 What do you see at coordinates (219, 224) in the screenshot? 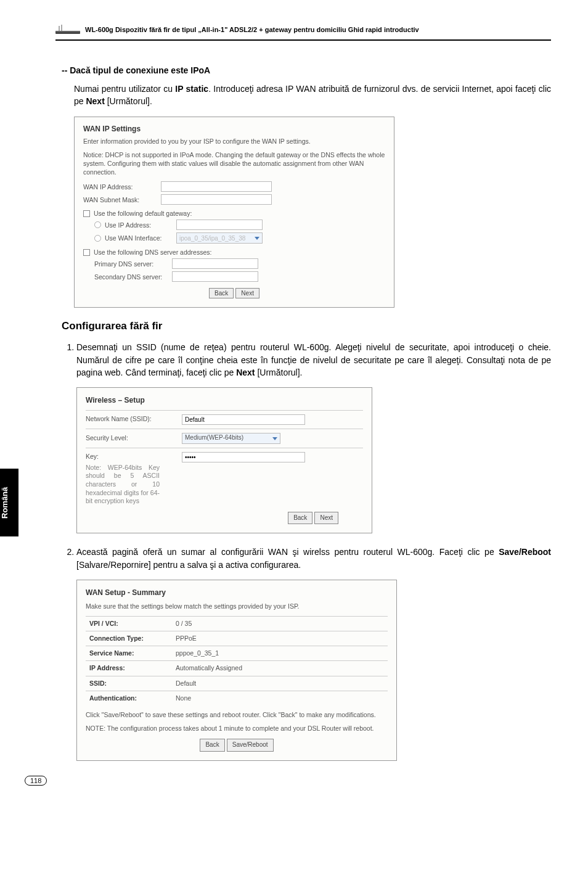
I see `use-ip-input` at bounding box center [219, 224].